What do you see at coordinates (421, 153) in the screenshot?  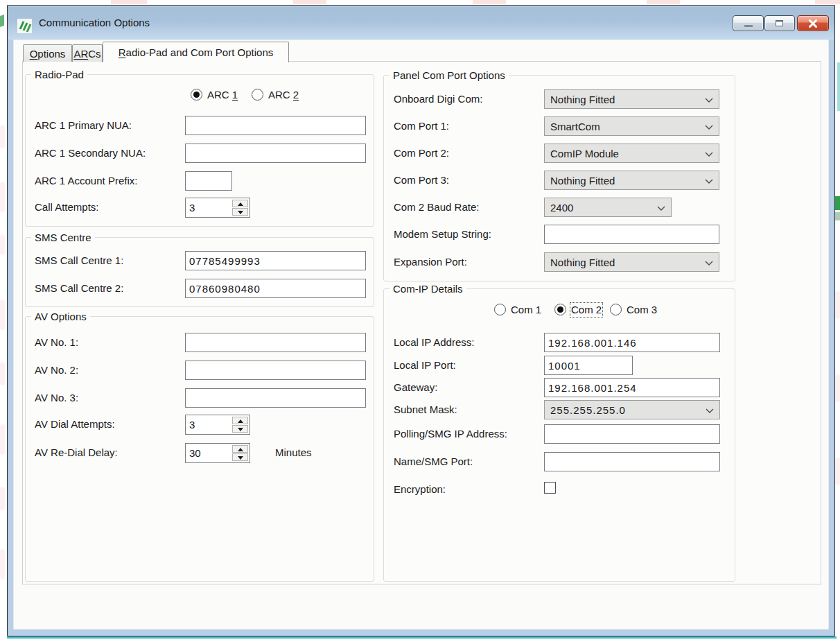 I see `label-com-port-2: Com Port 2:` at bounding box center [421, 153].